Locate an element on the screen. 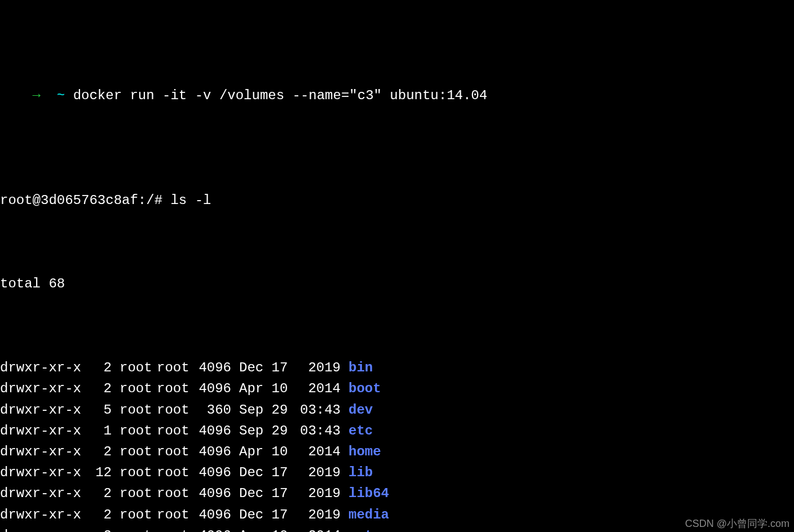 The height and width of the screenshot is (532, 794). ls-row: drwxr-xr-x2 rootroot4096 Apr 102014 home is located at coordinates (397, 452).